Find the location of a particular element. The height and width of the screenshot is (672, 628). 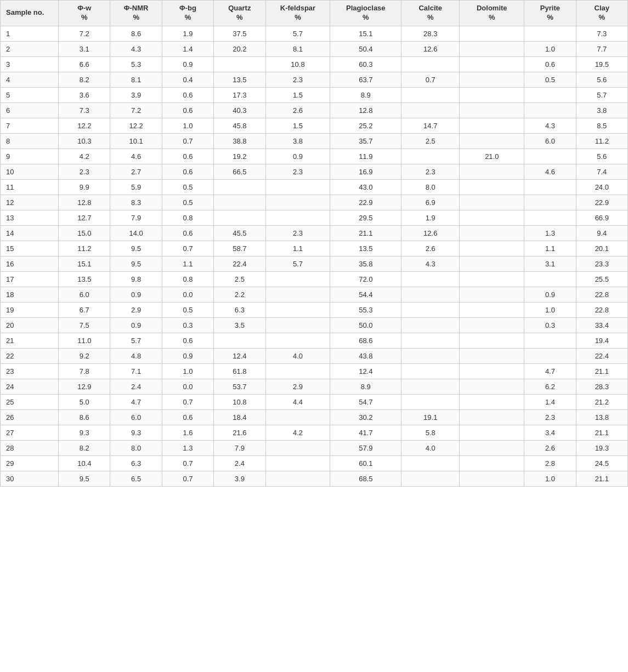

cell-phi_nmr: 2.4 is located at coordinates (136, 386).